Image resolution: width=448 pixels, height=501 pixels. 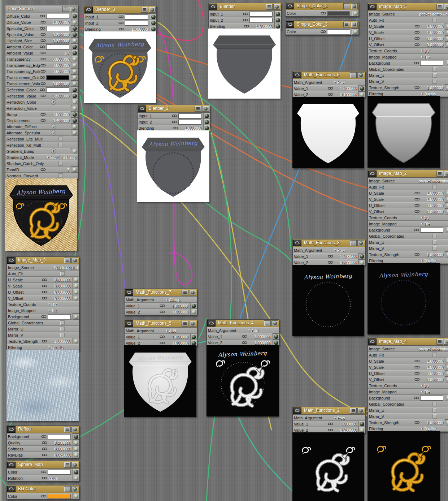 What do you see at coordinates (434, 57) in the screenshot?
I see `param-dropdown: ▼Tile` at bounding box center [434, 57].